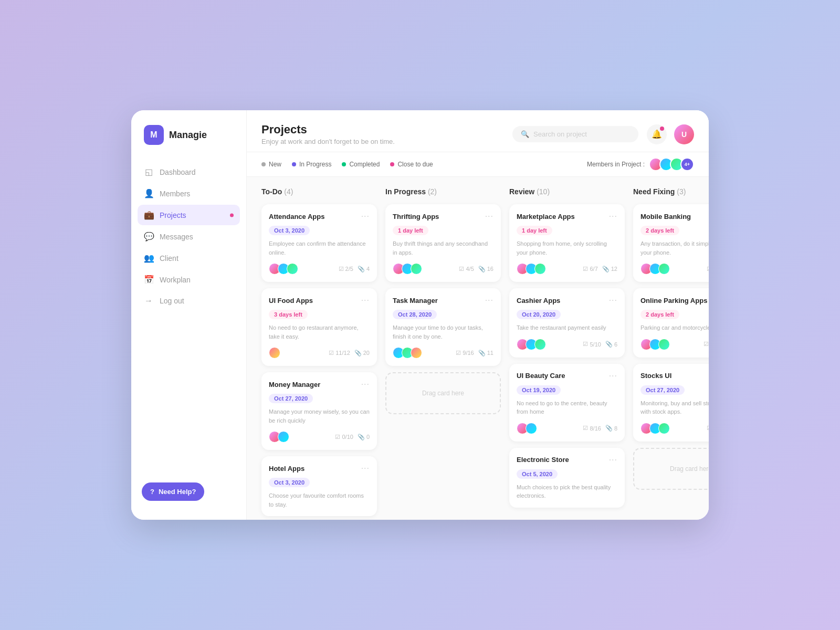 The height and width of the screenshot is (630, 840). Describe the element at coordinates (675, 248) in the screenshot. I see `card-description: Any transaction, do it simply only with …` at that location.